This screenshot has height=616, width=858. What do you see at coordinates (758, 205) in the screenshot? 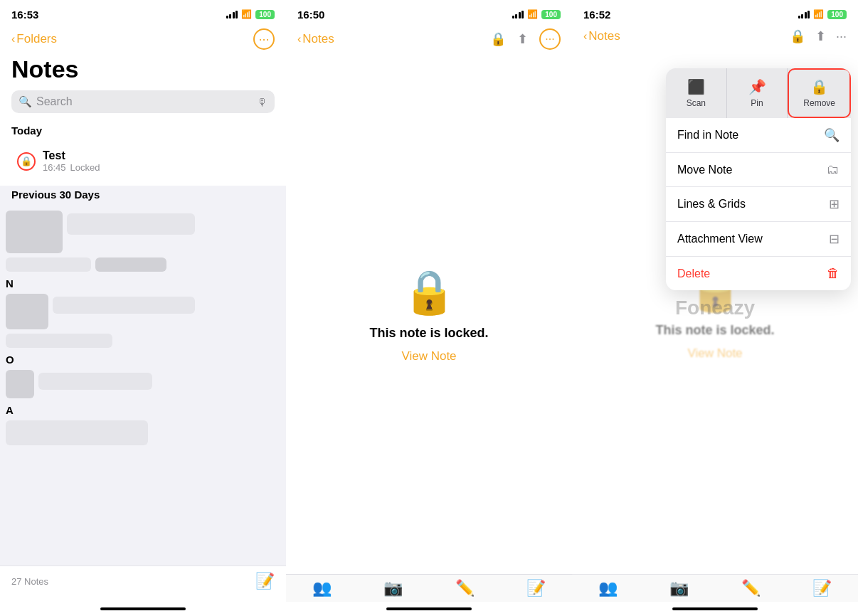
I see `lines-grids-button: Lines & Grids ⊞` at bounding box center [758, 205].